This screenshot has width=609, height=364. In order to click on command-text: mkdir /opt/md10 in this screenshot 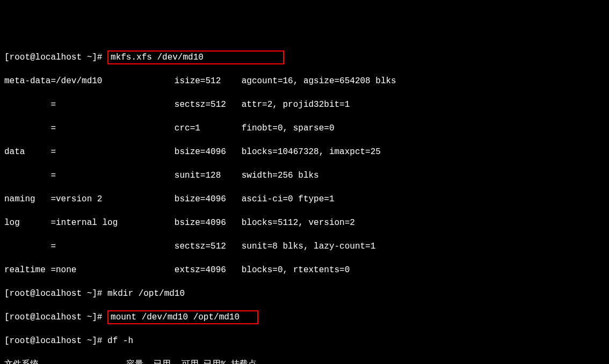, I will do `click(146, 294)`.